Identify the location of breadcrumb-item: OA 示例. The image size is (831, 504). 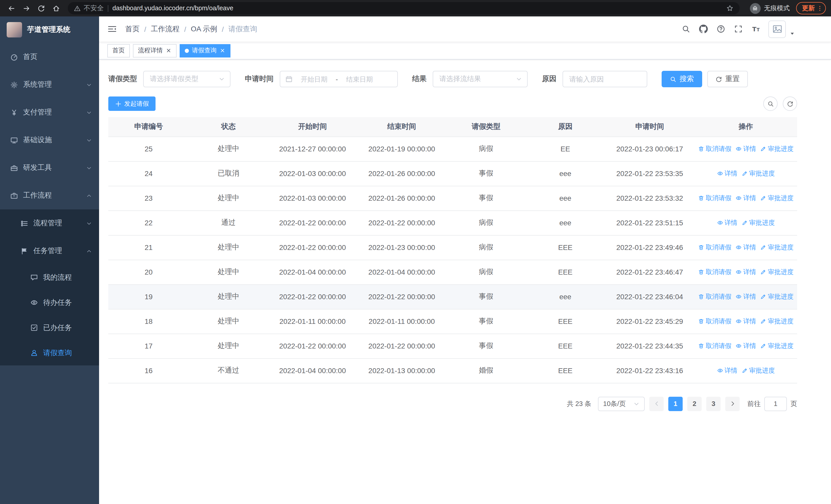
(204, 29).